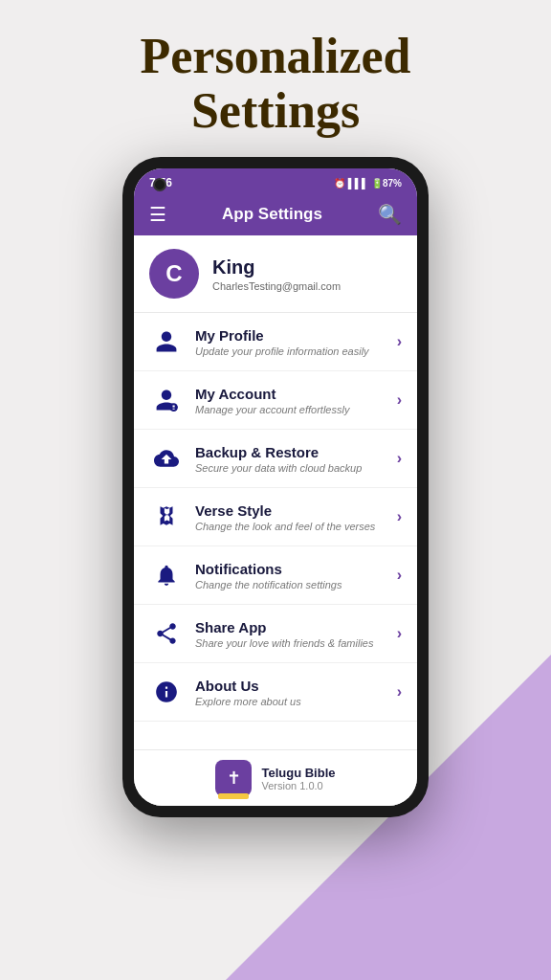 This screenshot has height=980, width=551. Describe the element at coordinates (276, 777) in the screenshot. I see `app-footer: Telugu Bible Version 1.0.0` at that location.